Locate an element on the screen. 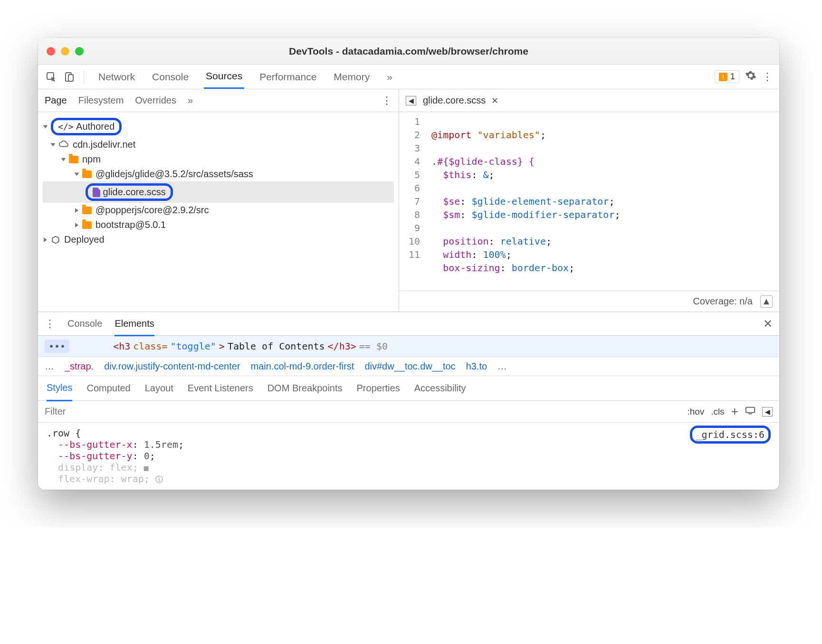 The height and width of the screenshot is (644, 822). close-window-button is located at coordinates (51, 51).